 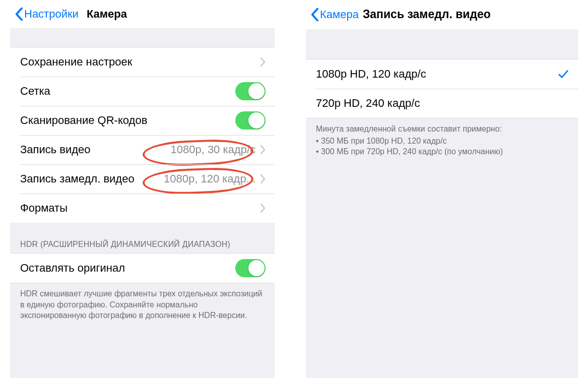 What do you see at coordinates (442, 15) in the screenshot?
I see `navbar-slowmo: Камера Запись замедл. видео` at bounding box center [442, 15].